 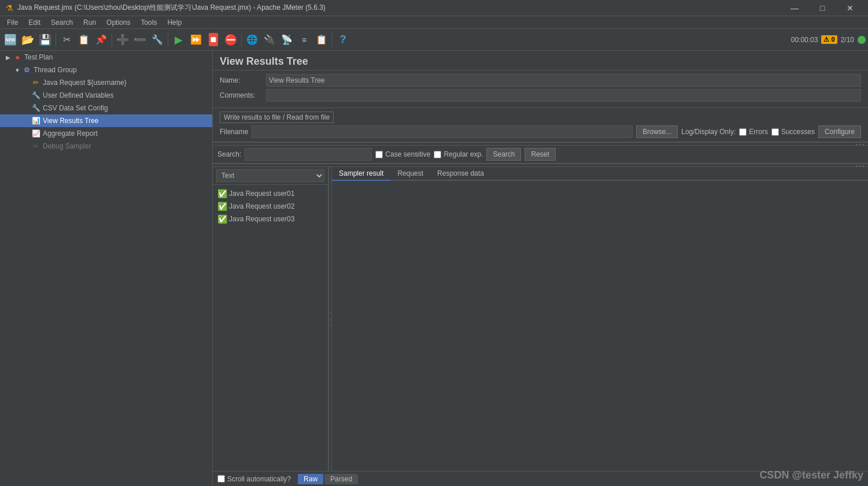 What do you see at coordinates (840, 132) in the screenshot?
I see `configure-button: Configure` at bounding box center [840, 132].